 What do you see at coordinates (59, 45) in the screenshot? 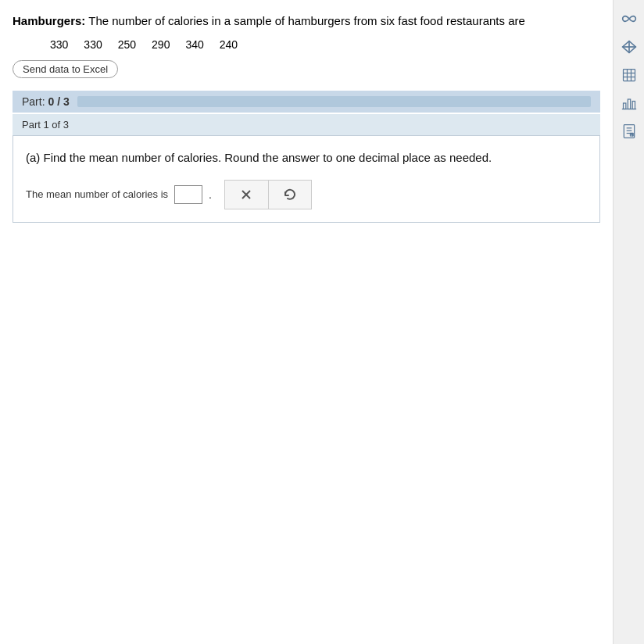
I see `data-value-1: 330` at bounding box center [59, 45].